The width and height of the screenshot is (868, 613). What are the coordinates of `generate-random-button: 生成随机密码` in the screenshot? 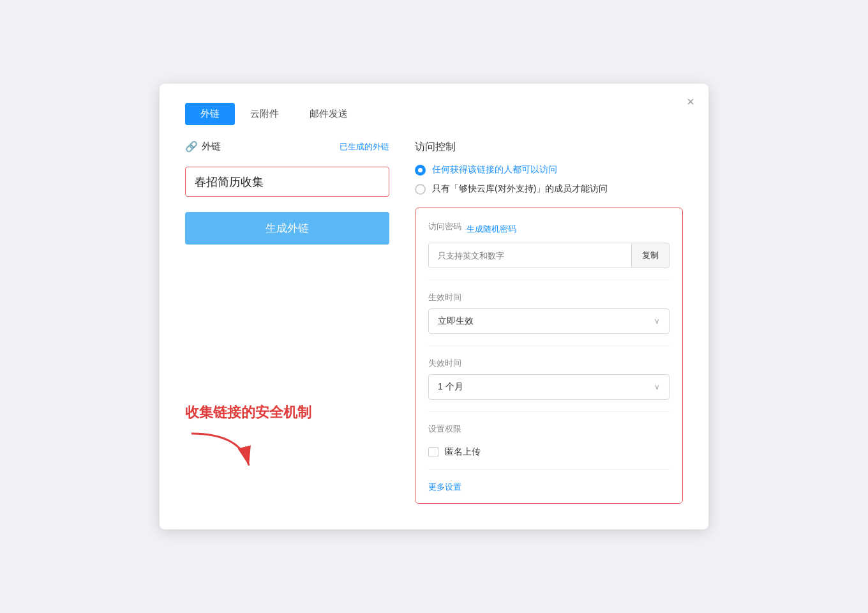 It's located at (491, 229).